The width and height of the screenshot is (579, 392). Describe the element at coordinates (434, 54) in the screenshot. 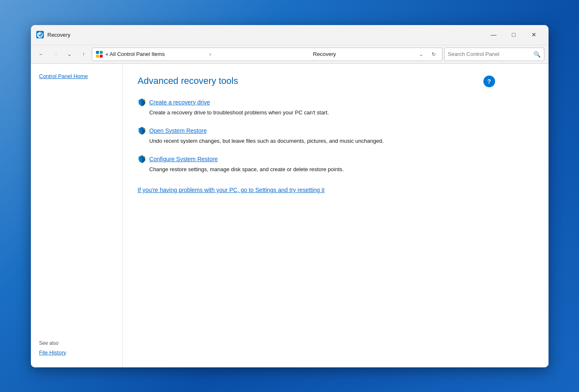

I see `refresh-button: ↻` at that location.